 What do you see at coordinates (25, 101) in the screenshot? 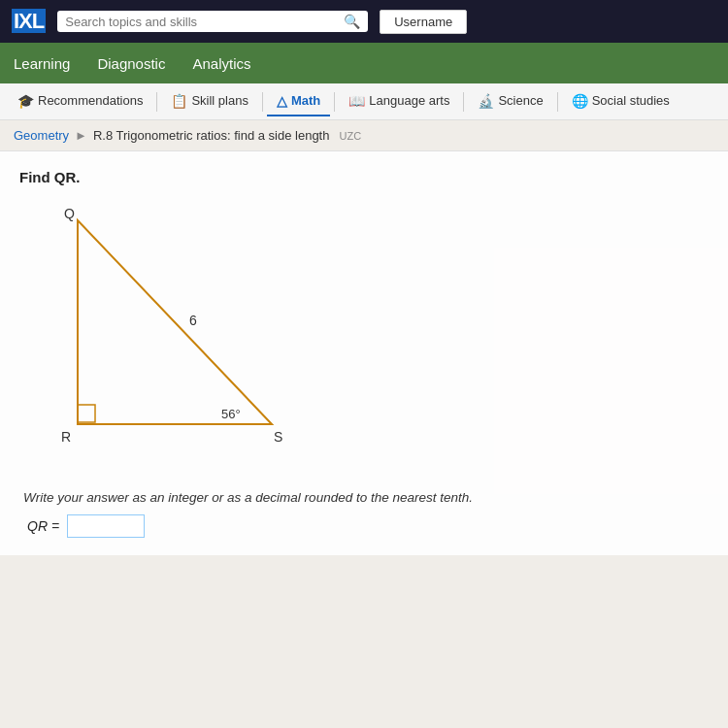
I see `recommendations-icon: 🎓` at bounding box center [25, 101].